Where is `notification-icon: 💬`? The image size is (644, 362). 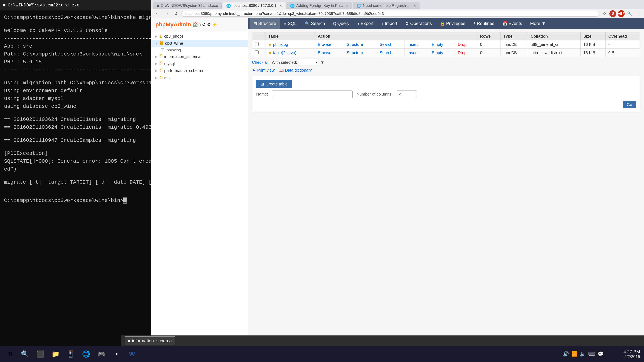
notification-icon: 💬 is located at coordinates (601, 354).